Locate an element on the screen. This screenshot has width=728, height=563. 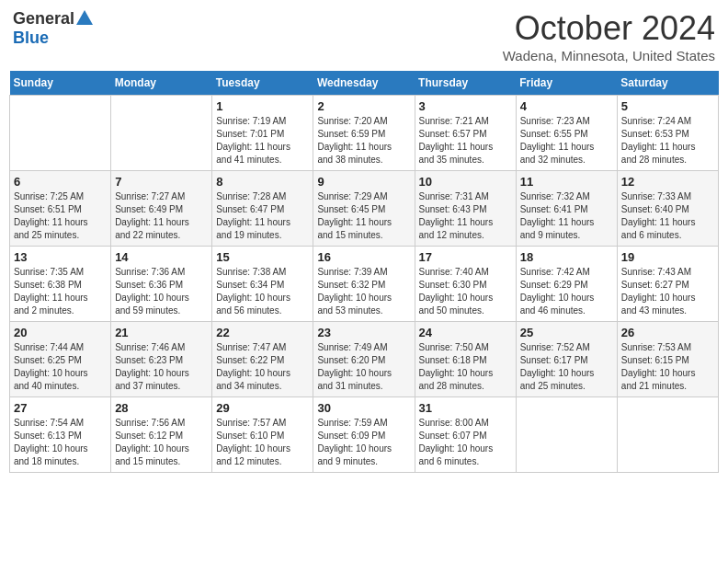
day-detail: Sunrise: 7:56 AM Sunset: 6:12 PM Dayligh… is located at coordinates (162, 442).